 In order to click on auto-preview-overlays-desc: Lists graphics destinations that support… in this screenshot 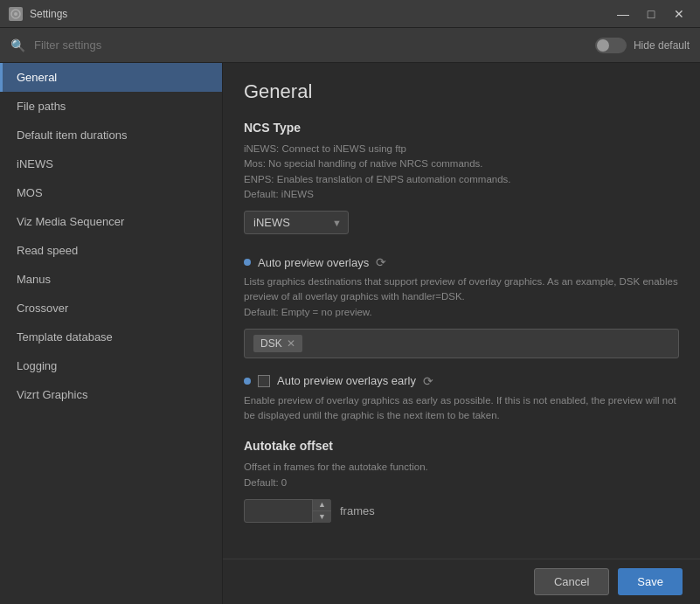, I will do `click(461, 297)`.